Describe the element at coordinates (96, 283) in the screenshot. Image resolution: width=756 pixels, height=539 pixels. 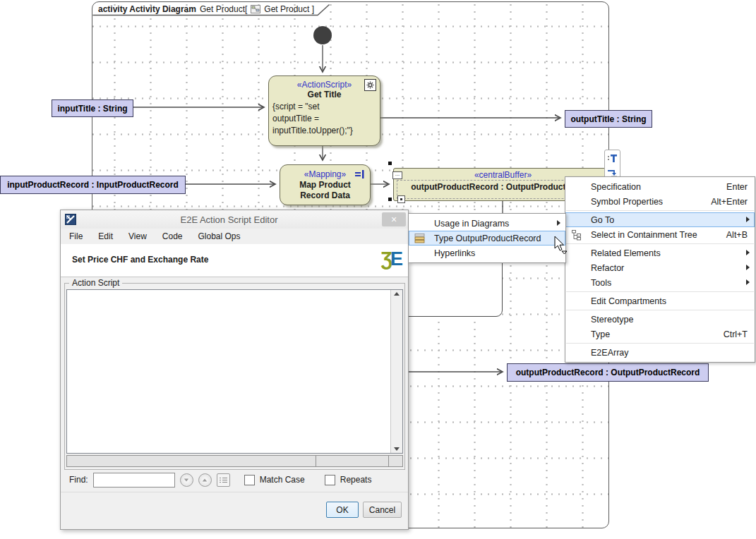
I see `action-script-group-label: Action Script` at that location.